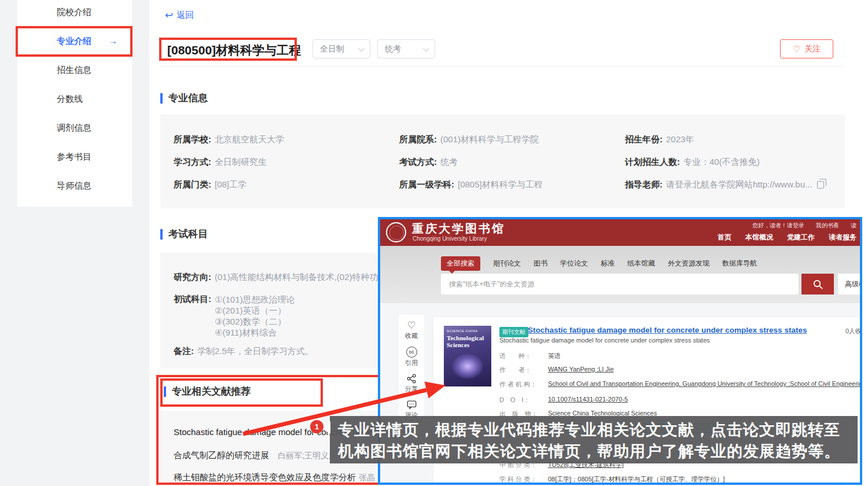 The image size is (868, 486). What do you see at coordinates (740, 264) in the screenshot?
I see `tab-database-nav: 数据库导航` at bounding box center [740, 264].